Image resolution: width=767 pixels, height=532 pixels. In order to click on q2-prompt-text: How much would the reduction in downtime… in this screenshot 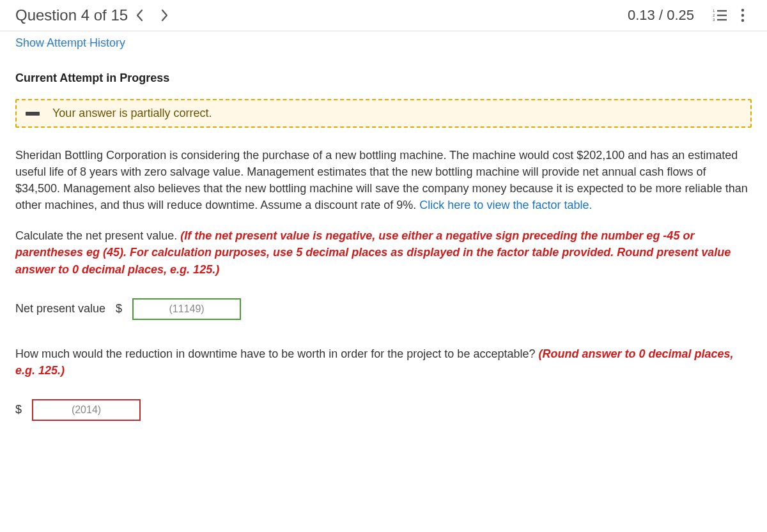, I will do `click(277, 354)`.